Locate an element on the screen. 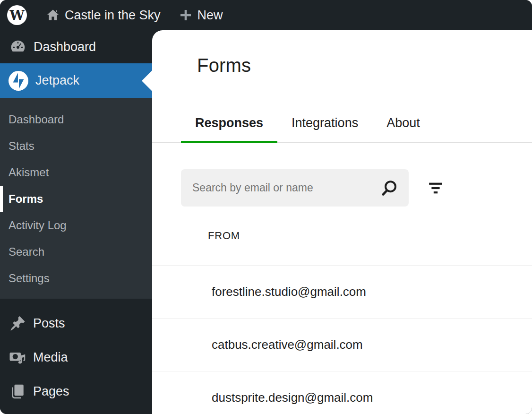 This screenshot has height=414, width=532. filter-button is located at coordinates (436, 188).